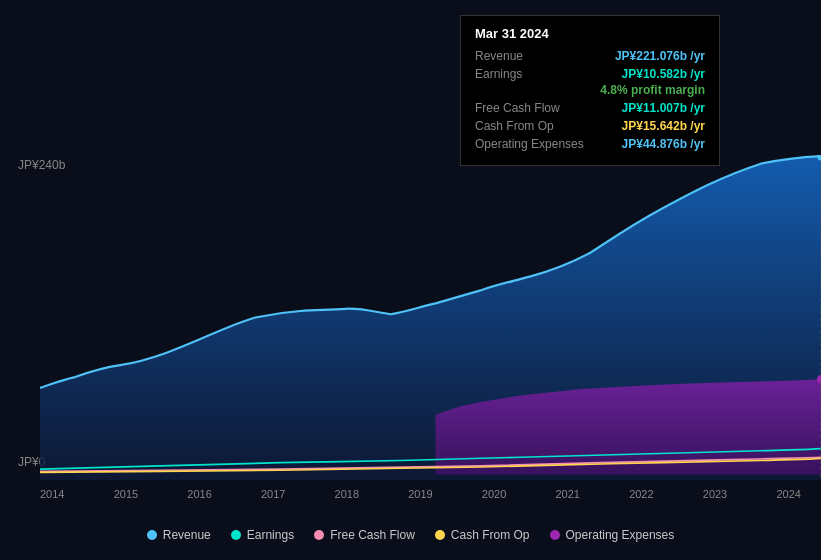 This screenshot has width=821, height=560. Describe the element at coordinates (179, 535) in the screenshot. I see `legend-revenue: Revenue` at that location.